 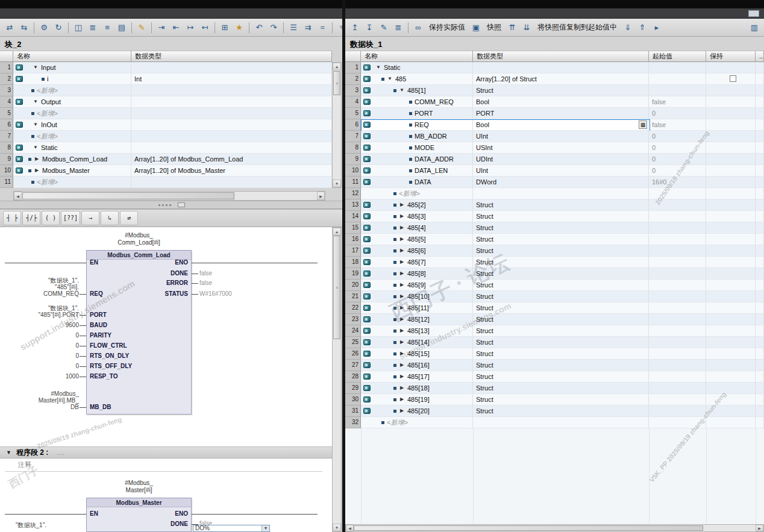 I want to click on pin-value: W#16#7000, so click(x=216, y=294).